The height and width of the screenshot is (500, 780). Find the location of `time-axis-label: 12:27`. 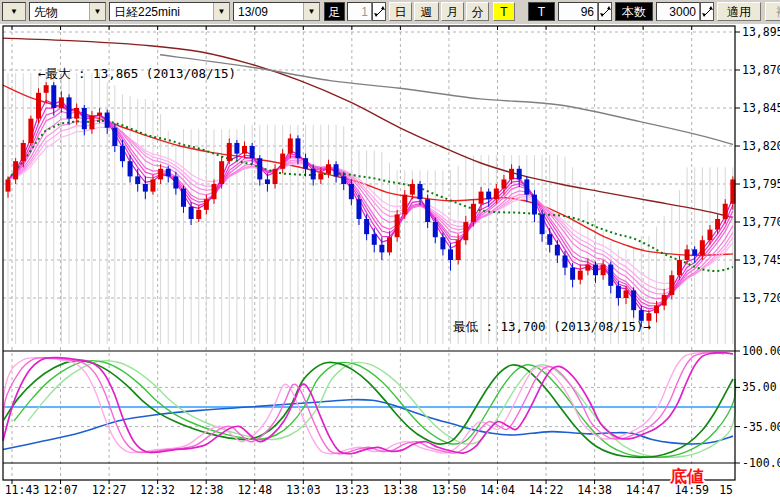

time-axis-label: 12:27 is located at coordinates (110, 490).